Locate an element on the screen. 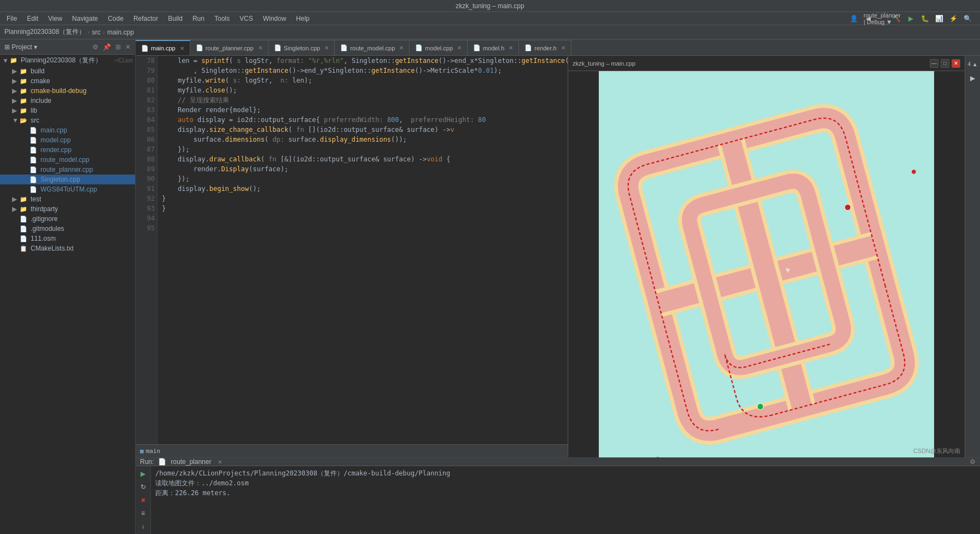 The width and height of the screenshot is (980, 534). vis-maximize-button: □ is located at coordinates (945, 63).